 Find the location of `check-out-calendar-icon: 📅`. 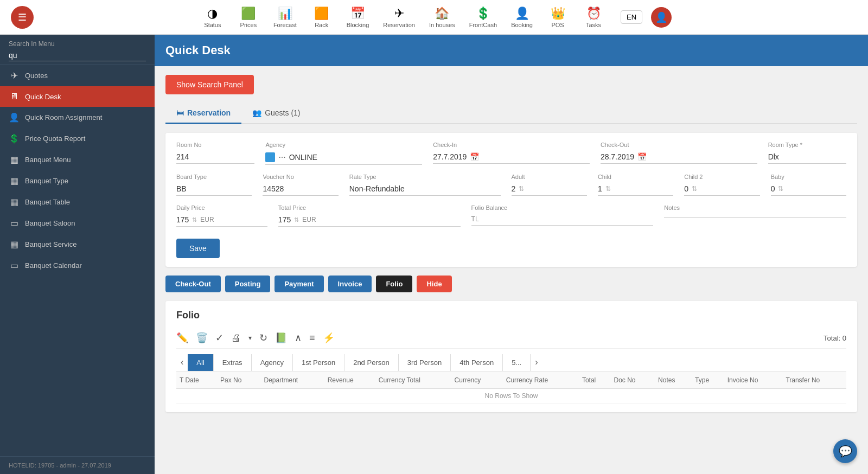

check-out-calendar-icon: 📅 is located at coordinates (642, 157).